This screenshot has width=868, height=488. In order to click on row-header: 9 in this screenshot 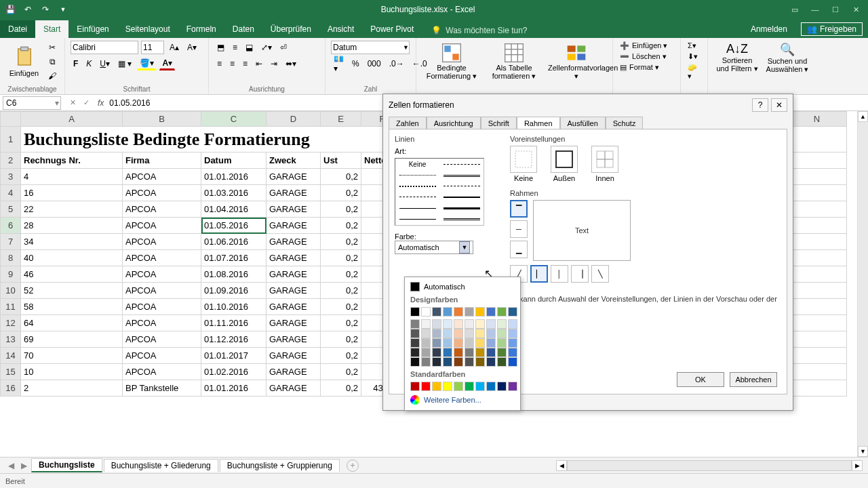, I will do `click(11, 274)`.